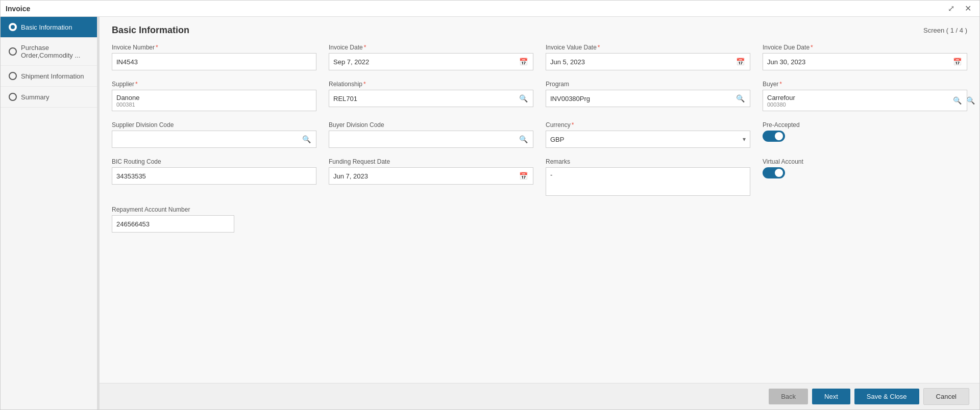  Describe the element at coordinates (945, 31) in the screenshot. I see `screen-info: Screen ( 1 / 4 )` at that location.